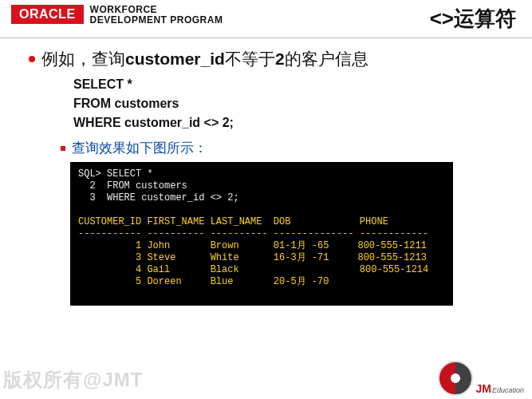 The image size is (532, 399). Describe the element at coordinates (294, 123) in the screenshot. I see `sql-line-3: WHERE customer_id <> 2;` at that location.